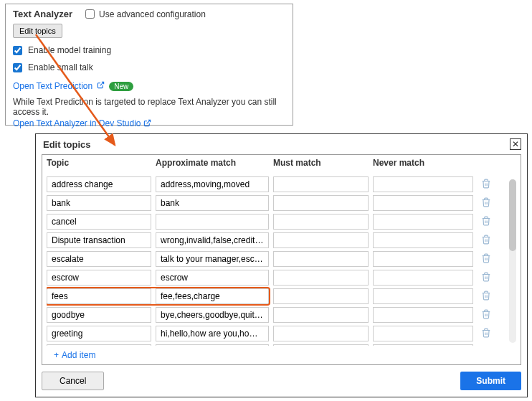 This screenshot has width=532, height=401. Describe the element at coordinates (67, 145) in the screenshot. I see `modal-title: Edit topics` at that location.